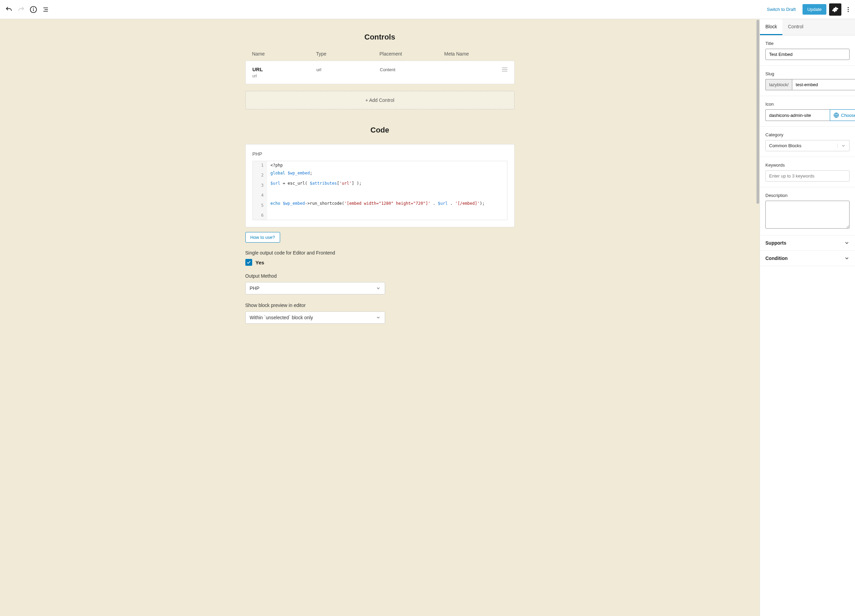 The height and width of the screenshot is (616, 855). What do you see at coordinates (380, 253) in the screenshot?
I see `single-output-label: Single output code for Editor and Fronte…` at bounding box center [380, 253].